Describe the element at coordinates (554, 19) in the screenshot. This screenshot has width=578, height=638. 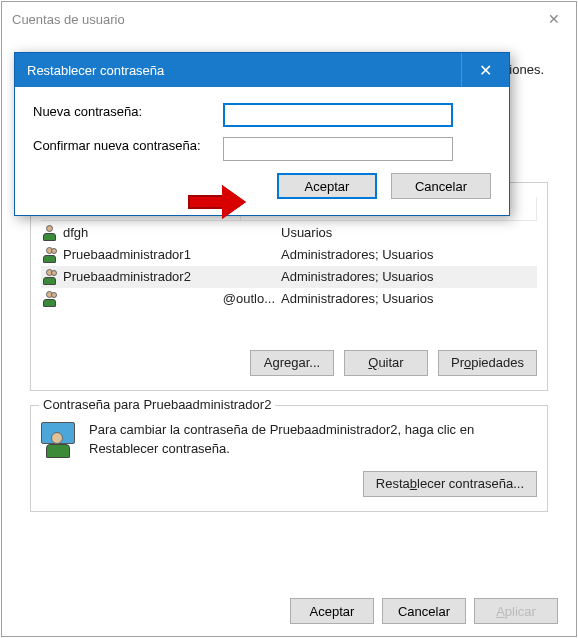
I see `close-icon: ✕` at that location.